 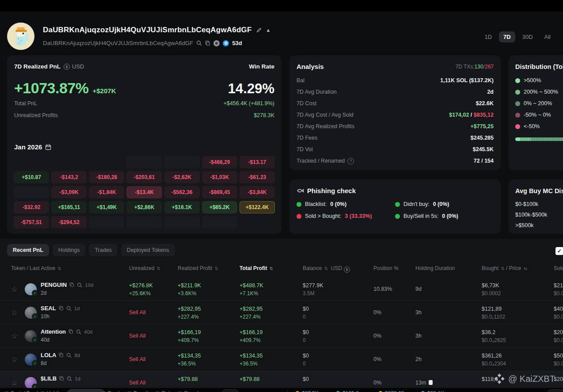 I want to click on table-row: ☆✓Attention40d40dSell All+$166,19+409.7%…, so click(x=282, y=336).